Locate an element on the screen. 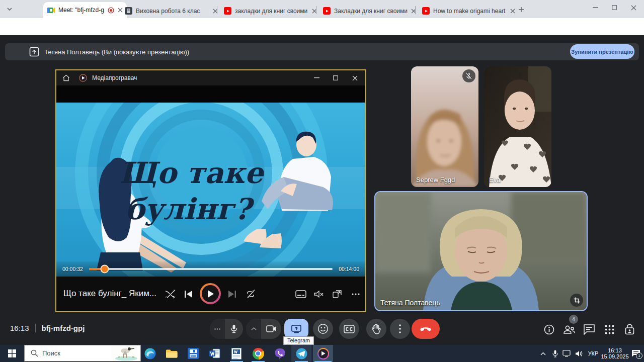 The height and width of the screenshot is (362, 644). word-icon is located at coordinates (215, 353).